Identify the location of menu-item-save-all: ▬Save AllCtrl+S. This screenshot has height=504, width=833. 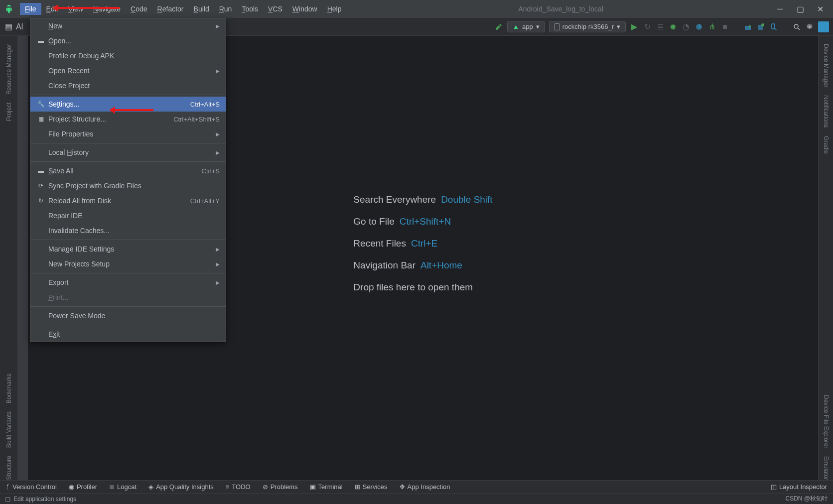
(128, 171).